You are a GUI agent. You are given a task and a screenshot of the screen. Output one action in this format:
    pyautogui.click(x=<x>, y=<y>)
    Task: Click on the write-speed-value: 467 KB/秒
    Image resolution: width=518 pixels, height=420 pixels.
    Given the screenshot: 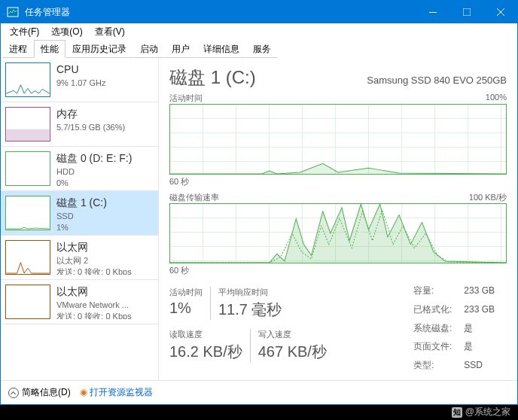 What is the action you would take?
    pyautogui.click(x=292, y=352)
    